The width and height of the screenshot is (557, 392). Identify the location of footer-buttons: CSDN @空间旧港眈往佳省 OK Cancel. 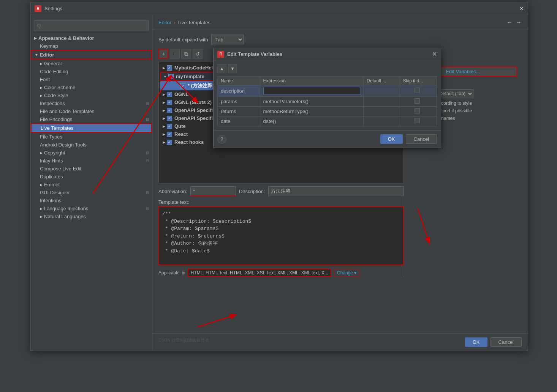
(340, 342).